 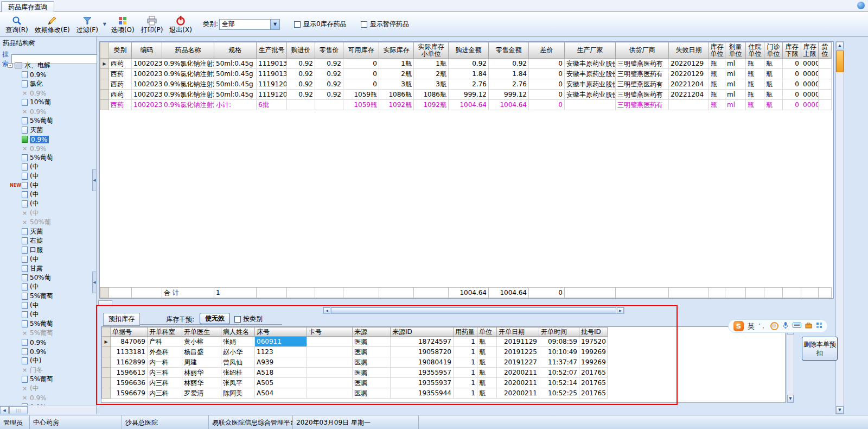 I want to click on tab-prehold-stock: 预扣库存, so click(x=122, y=319).